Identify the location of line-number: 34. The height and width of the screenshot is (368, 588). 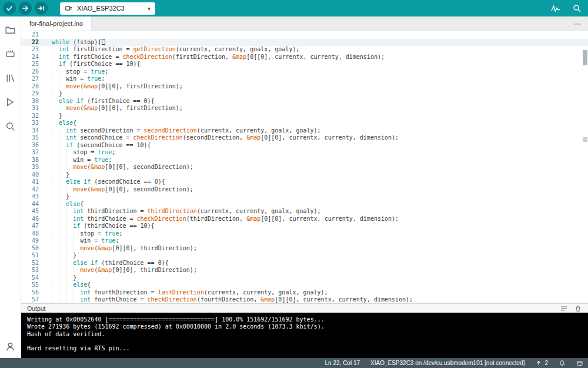
(34, 131).